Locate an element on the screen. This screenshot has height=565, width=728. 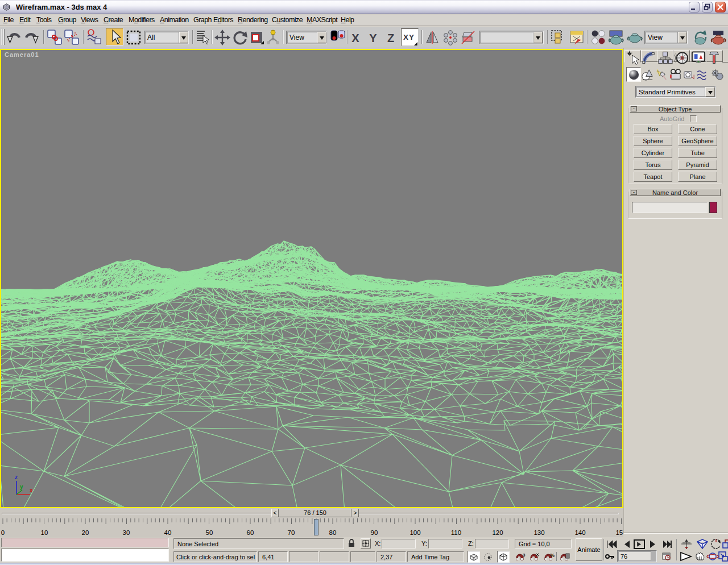
svg-text: y is located at coordinates (22, 487).